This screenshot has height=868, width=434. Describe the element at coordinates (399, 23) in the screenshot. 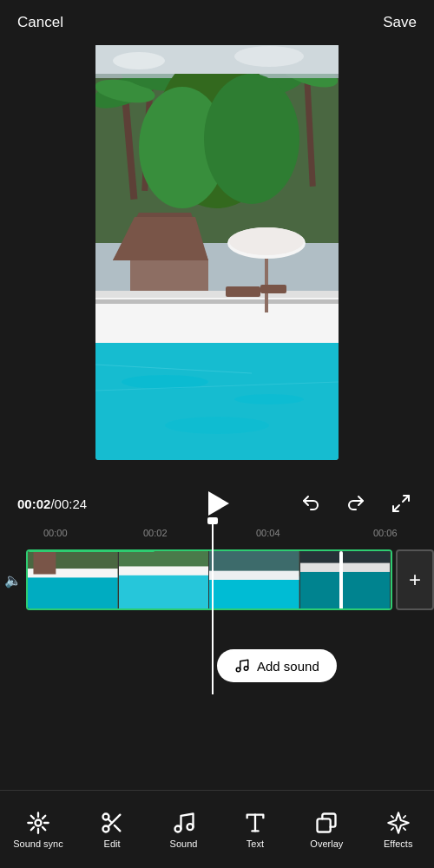

I see `save-button: Save` at that location.